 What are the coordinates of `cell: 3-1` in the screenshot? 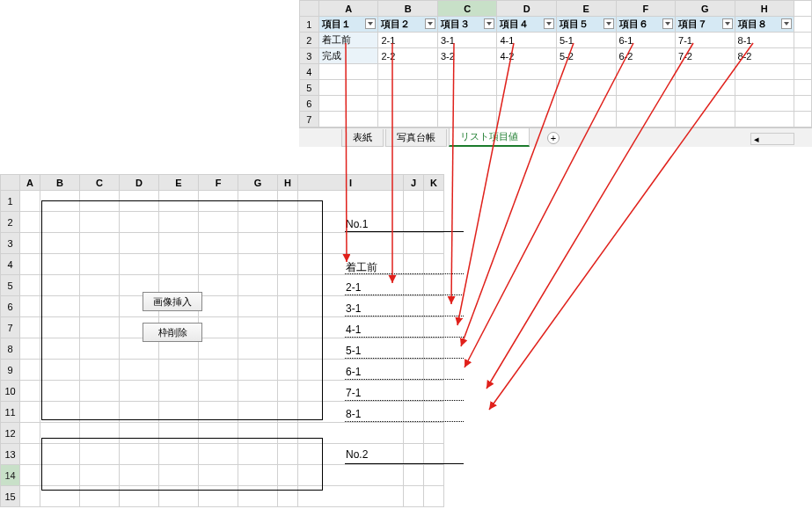 It's located at (467, 40).